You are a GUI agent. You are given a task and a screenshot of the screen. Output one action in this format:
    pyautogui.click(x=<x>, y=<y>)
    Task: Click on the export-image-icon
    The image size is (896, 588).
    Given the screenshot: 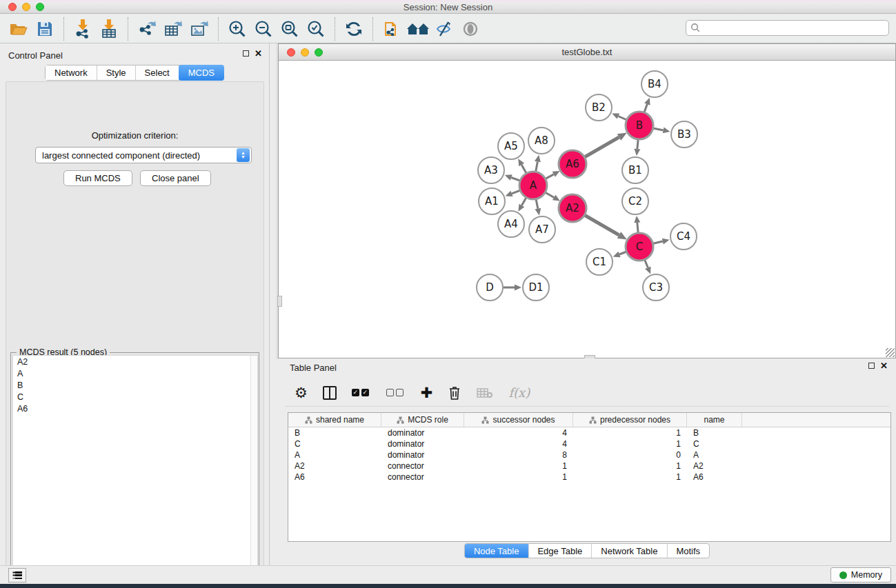 What is the action you would take?
    pyautogui.click(x=199, y=29)
    